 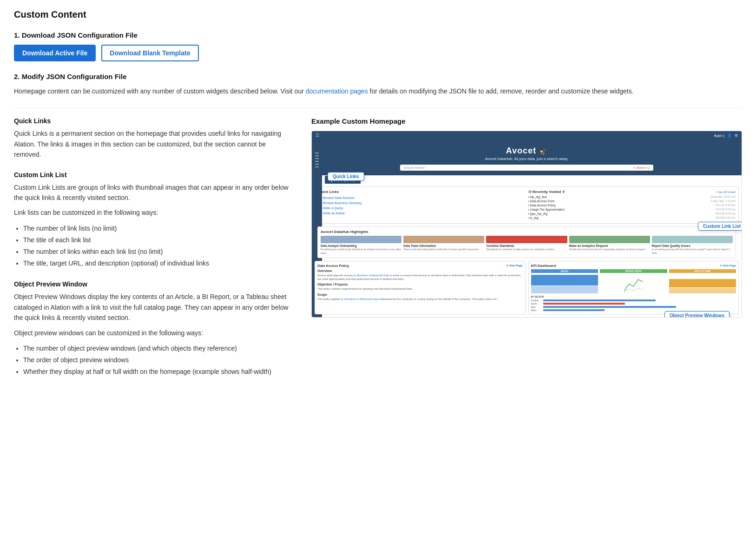 What do you see at coordinates (158, 360) in the screenshot?
I see `list-item: The order of object preview windows` at bounding box center [158, 360].